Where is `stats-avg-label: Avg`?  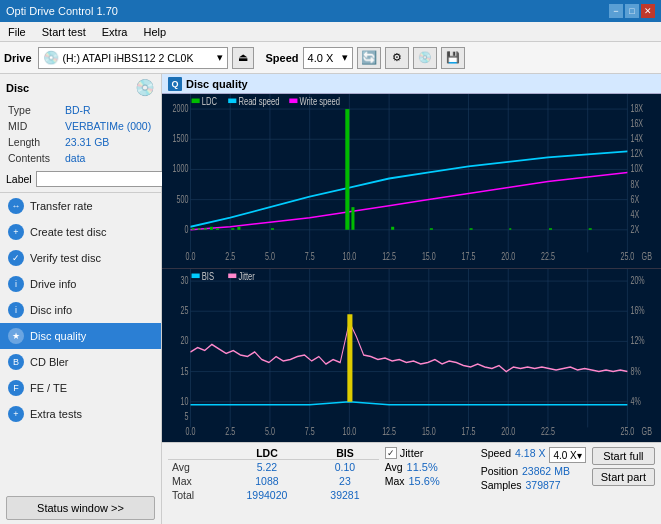 stats-avg-label: Avg is located at coordinates (196, 468).